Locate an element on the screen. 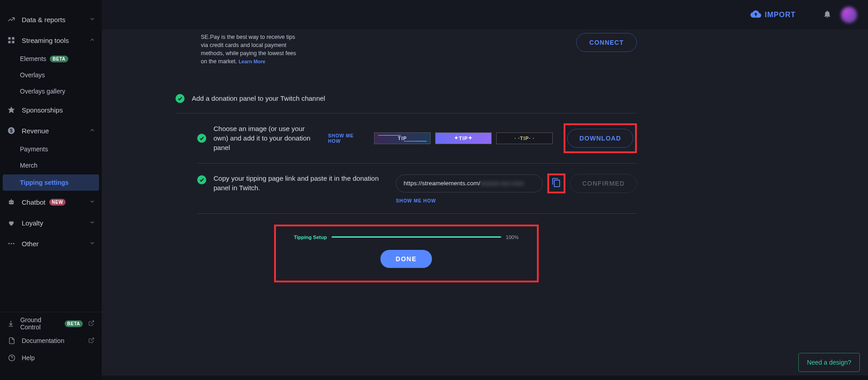 This screenshot has height=380, width=868. progress-percent: 100% is located at coordinates (512, 237).